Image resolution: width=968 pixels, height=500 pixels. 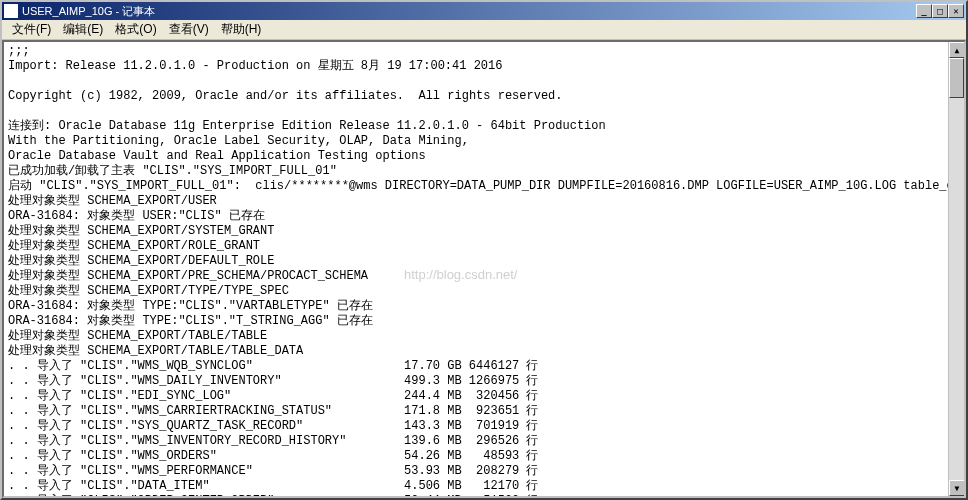 What do you see at coordinates (956, 269) in the screenshot?
I see `vertical-scrollbar: ▲ ▼` at bounding box center [956, 269].